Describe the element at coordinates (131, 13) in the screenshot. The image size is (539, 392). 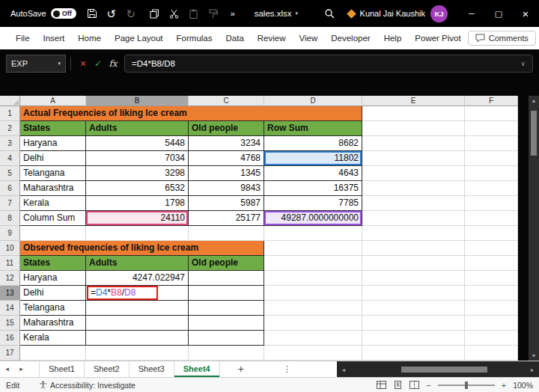
I see `redo-button: ↻` at that location.